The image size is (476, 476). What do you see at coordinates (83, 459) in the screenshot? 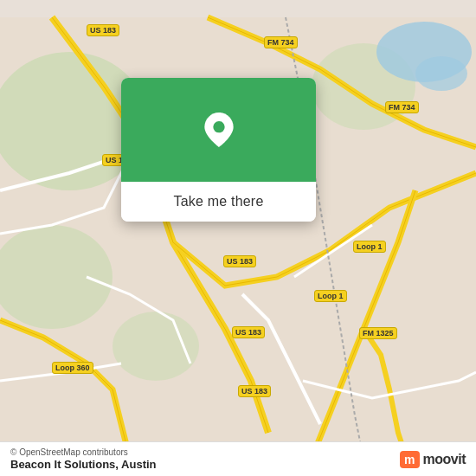
I see `bottom-info: © OpenStreetMap contributors Beacon It S…` at bounding box center [83, 459].